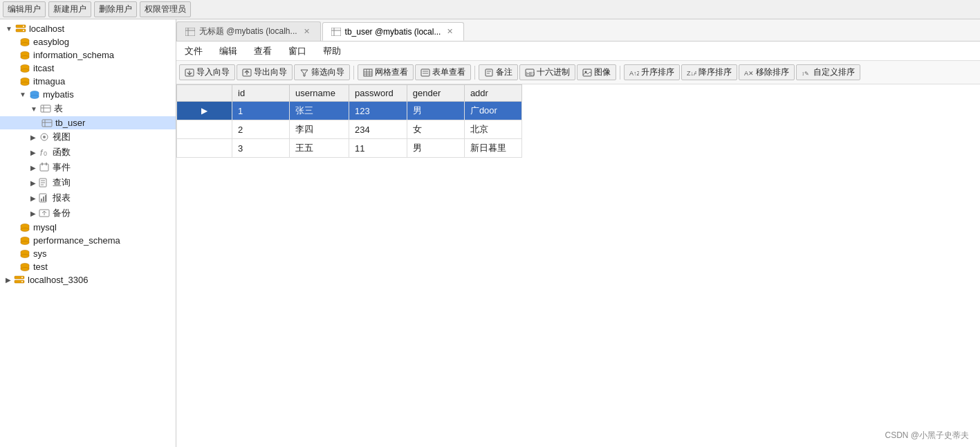  Describe the element at coordinates (578, 73) in the screenshot. I see `toolbar: 导入向导 导出向导 筛选向导 网格查看 表单查看 备注` at that location.